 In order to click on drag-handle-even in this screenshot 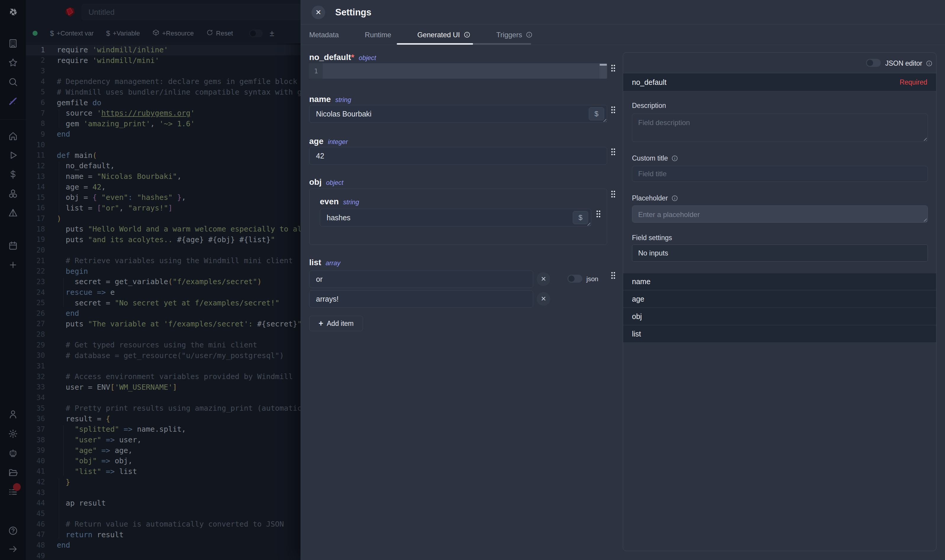, I will do `click(598, 214)`.